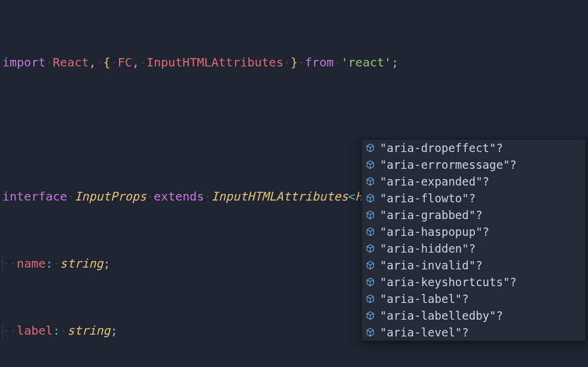 The width and height of the screenshot is (588, 367). I want to click on suggestion-label: "aria-errormessage"?, so click(449, 165).